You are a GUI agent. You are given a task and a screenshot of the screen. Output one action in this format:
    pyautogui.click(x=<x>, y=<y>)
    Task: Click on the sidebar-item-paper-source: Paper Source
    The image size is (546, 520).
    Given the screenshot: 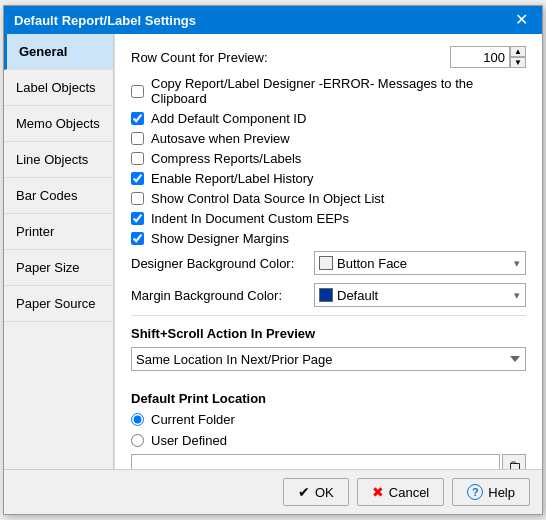 What is the action you would take?
    pyautogui.click(x=58, y=304)
    